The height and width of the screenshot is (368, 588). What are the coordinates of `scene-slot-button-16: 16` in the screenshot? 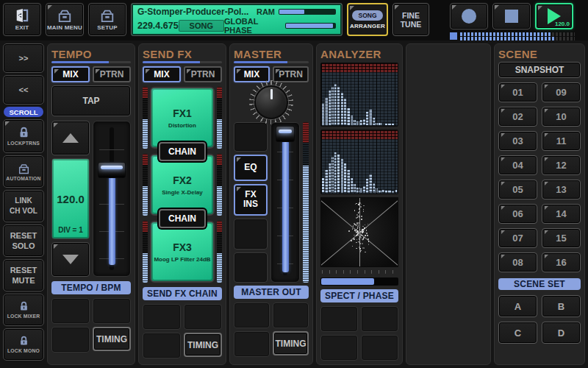 It's located at (562, 262).